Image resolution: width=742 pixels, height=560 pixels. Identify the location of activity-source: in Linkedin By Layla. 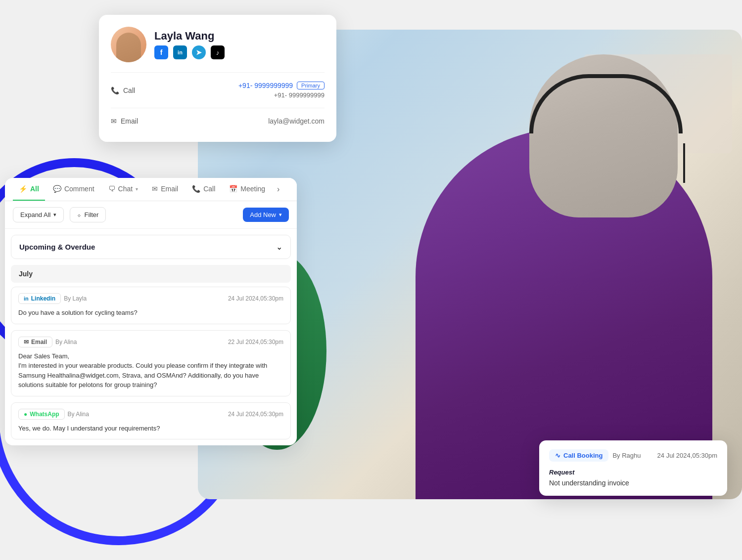
(52, 299).